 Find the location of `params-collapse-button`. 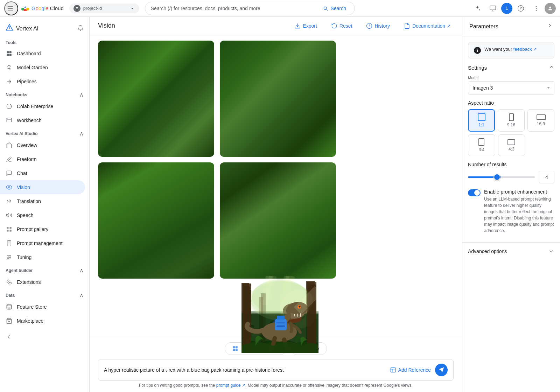

params-collapse-button is located at coordinates (550, 27).